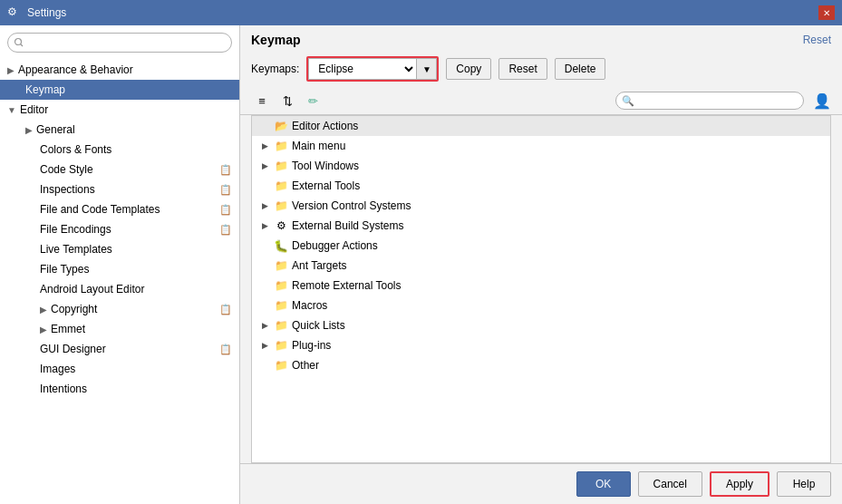  What do you see at coordinates (281, 166) in the screenshot?
I see `folder-icon-tool-windows: 📁` at bounding box center [281, 166].